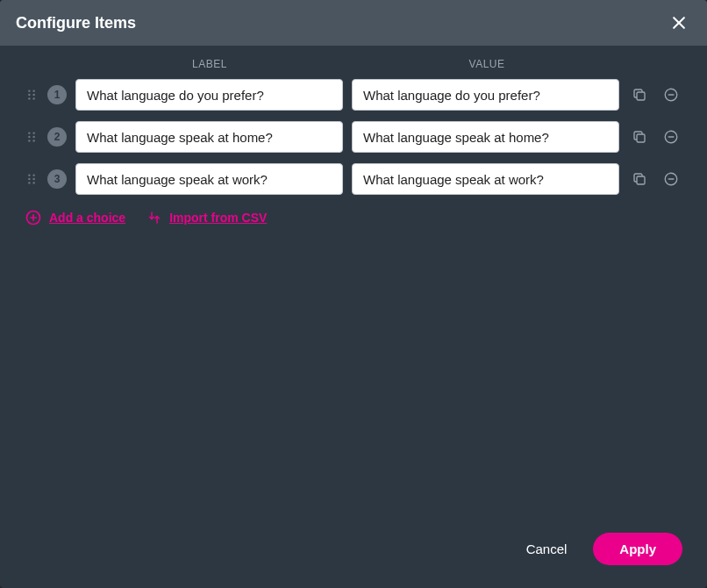 This screenshot has height=588, width=707. What do you see at coordinates (88, 218) in the screenshot?
I see `add-choice-label: Add a choice` at bounding box center [88, 218].